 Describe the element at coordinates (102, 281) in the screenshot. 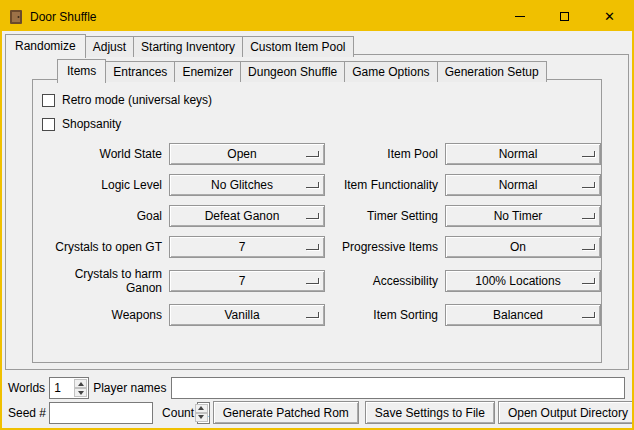

I see `crystals-ganon-label: Crystals to harm Ganon` at that location.